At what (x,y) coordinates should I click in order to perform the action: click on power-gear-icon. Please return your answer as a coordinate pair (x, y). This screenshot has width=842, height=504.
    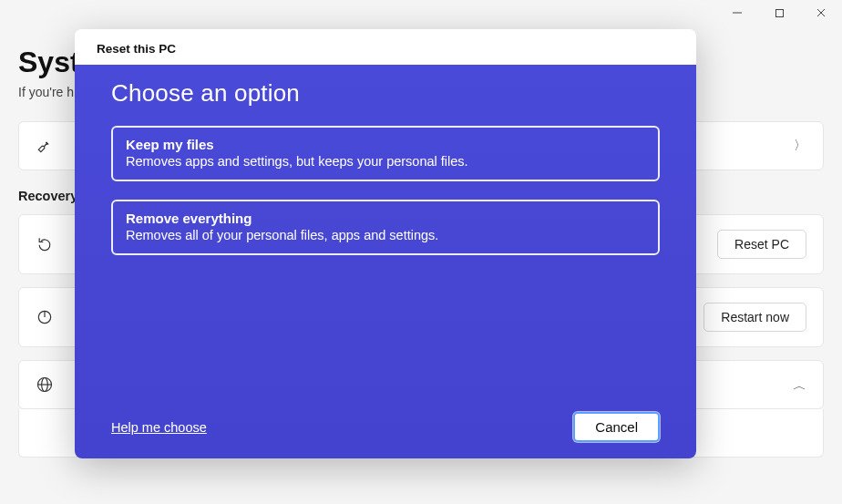
    Looking at the image, I should click on (45, 317).